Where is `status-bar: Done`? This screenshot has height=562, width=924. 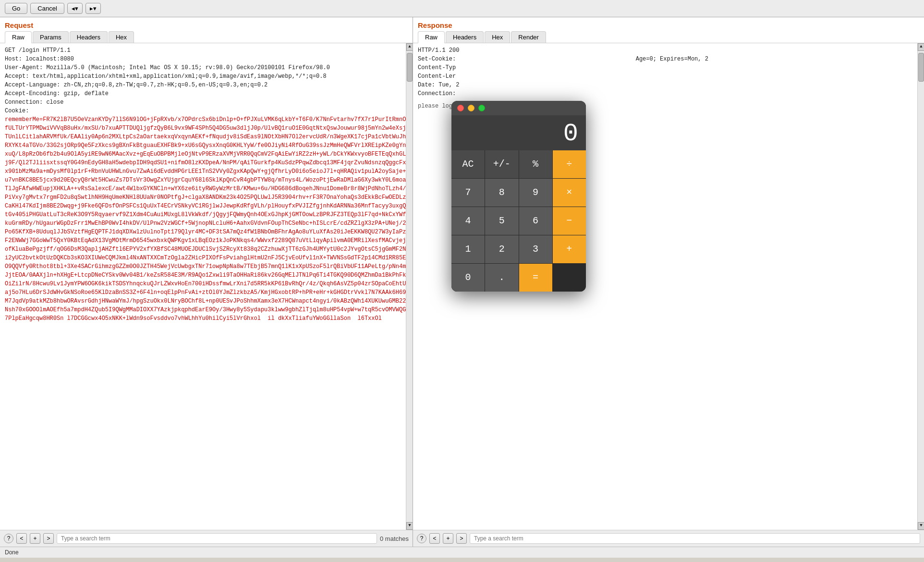 status-bar: Done is located at coordinates (462, 552).